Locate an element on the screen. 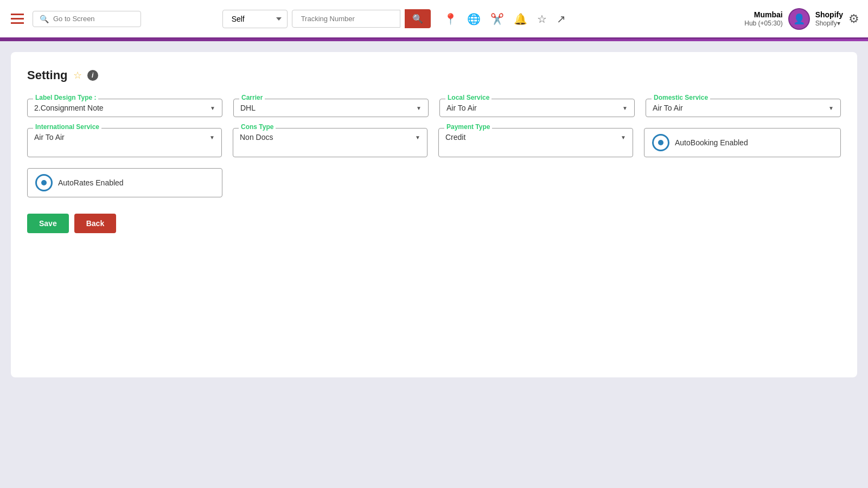  user-hub: Hub (+05:30) is located at coordinates (763, 24).